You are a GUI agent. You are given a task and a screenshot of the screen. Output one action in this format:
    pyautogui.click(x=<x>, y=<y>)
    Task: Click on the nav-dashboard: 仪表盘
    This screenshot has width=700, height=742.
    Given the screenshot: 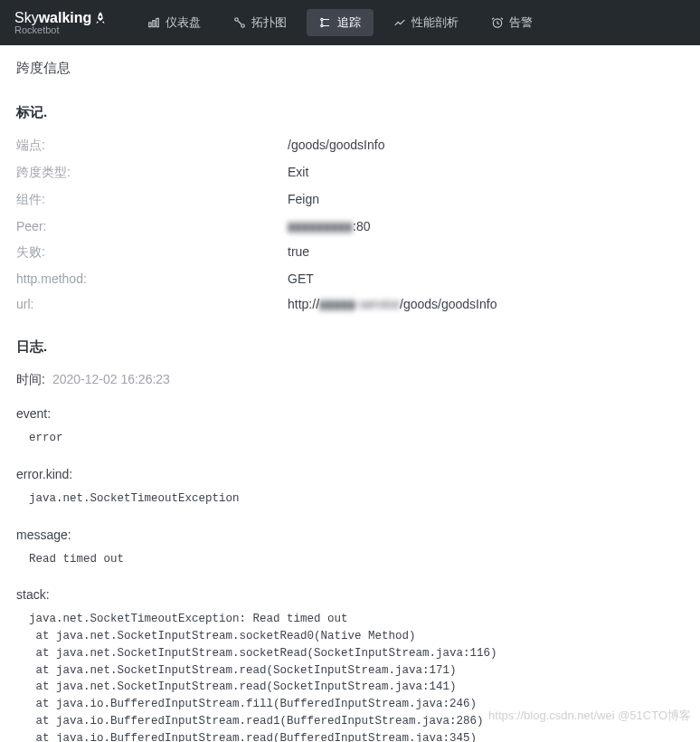 What is the action you would take?
    pyautogui.click(x=174, y=23)
    